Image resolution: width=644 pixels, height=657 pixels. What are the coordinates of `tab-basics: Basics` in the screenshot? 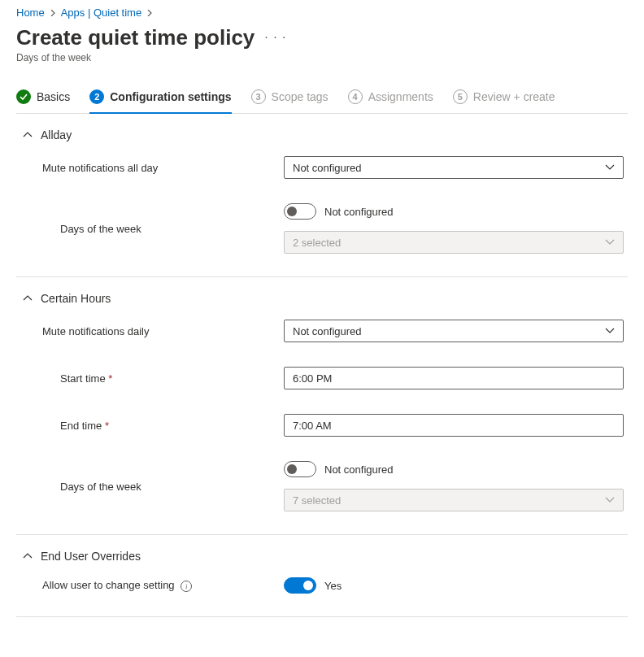 It's located at (43, 99).